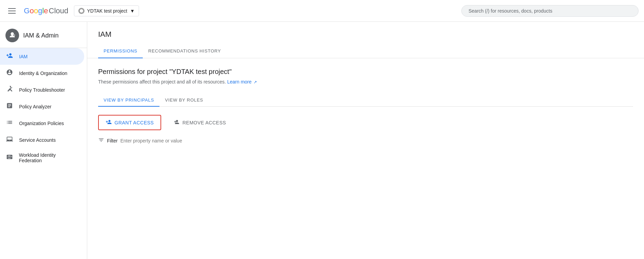  What do you see at coordinates (42, 123) in the screenshot?
I see `sidebar-item-org-policies-label: Organization Policies` at bounding box center [42, 123].